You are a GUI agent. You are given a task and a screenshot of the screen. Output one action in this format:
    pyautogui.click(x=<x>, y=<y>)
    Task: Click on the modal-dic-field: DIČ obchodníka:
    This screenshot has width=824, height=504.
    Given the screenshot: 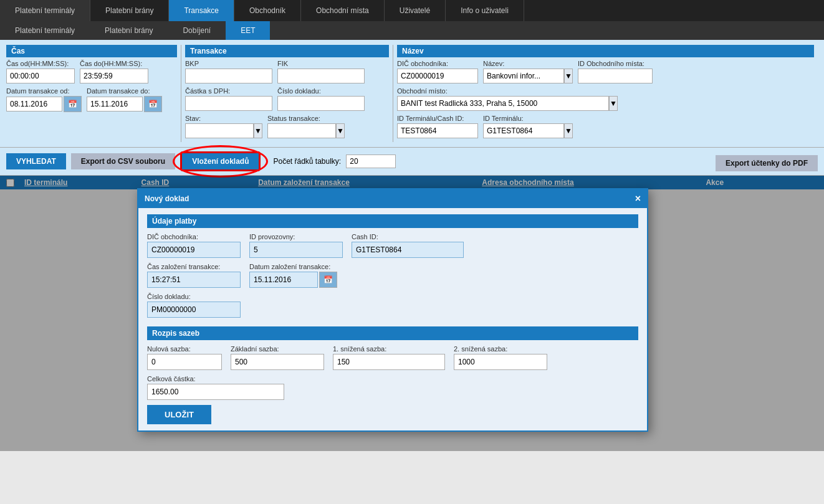 What is the action you would take?
    pyautogui.click(x=194, y=245)
    